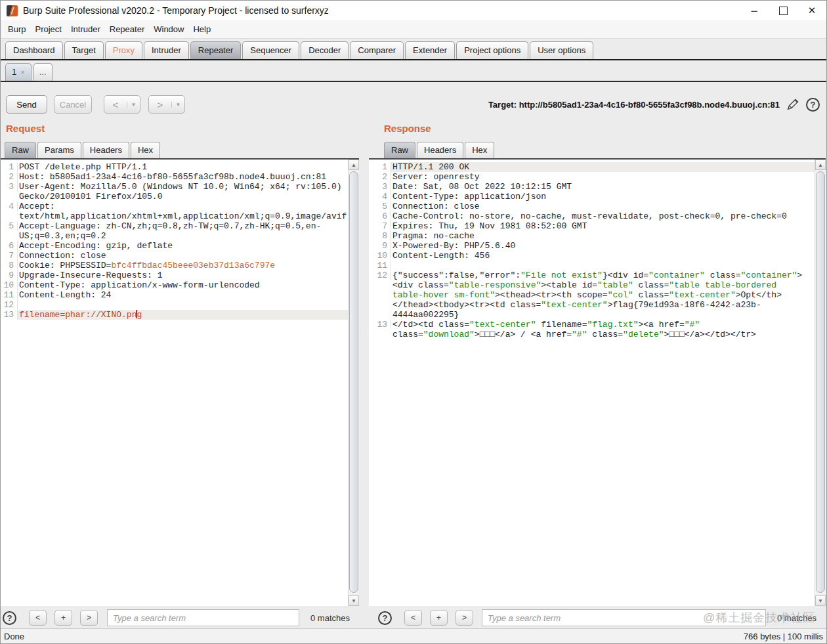  Describe the element at coordinates (203, 618) in the screenshot. I see `search-input` at that location.